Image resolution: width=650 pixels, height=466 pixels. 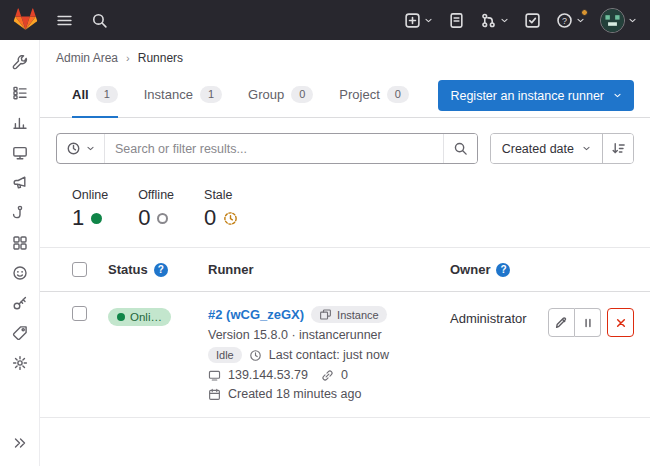 What do you see at coordinates (584, 12) in the screenshot?
I see `notification-dot` at bounding box center [584, 12].